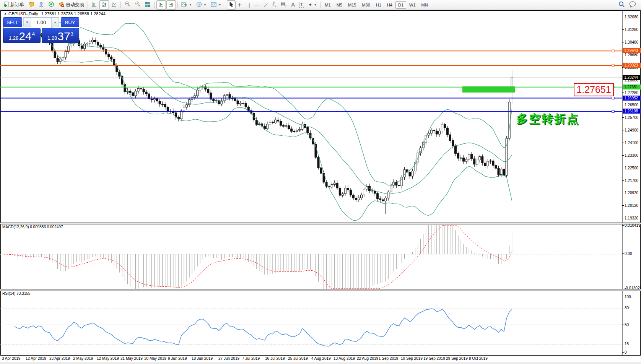 This screenshot has width=641, height=364. Describe the element at coordinates (201, 5) in the screenshot. I see `periods-button: ▼` at that location.